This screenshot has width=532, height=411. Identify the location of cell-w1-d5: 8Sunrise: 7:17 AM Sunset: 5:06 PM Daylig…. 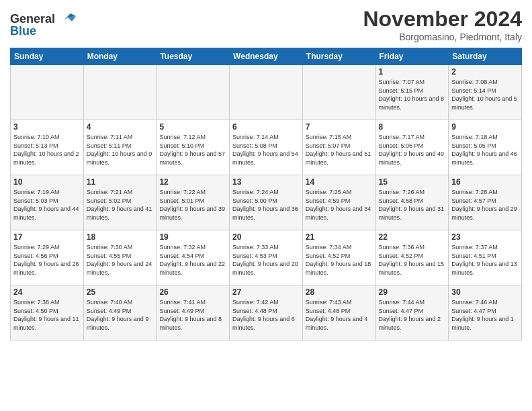
(412, 148).